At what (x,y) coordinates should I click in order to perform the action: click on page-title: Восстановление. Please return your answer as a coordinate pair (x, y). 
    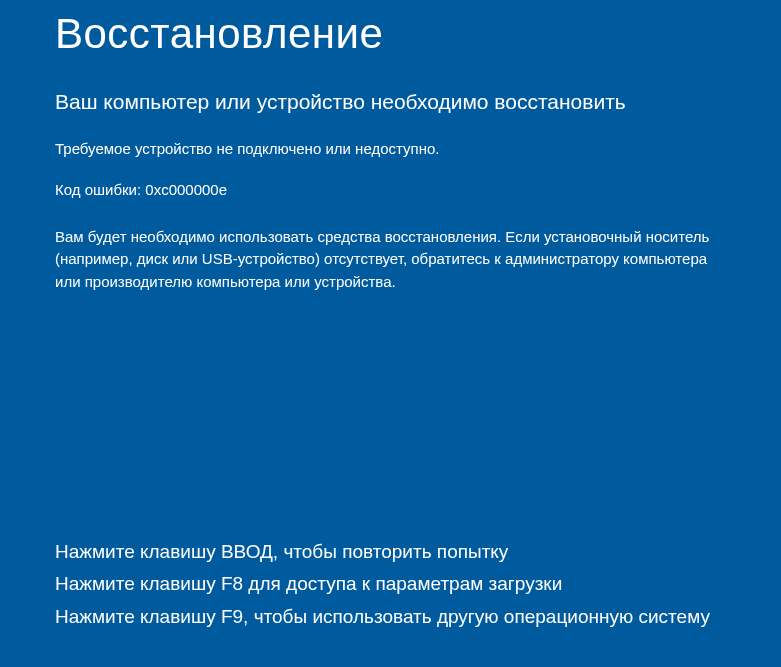
    Looking at the image, I should click on (390, 34).